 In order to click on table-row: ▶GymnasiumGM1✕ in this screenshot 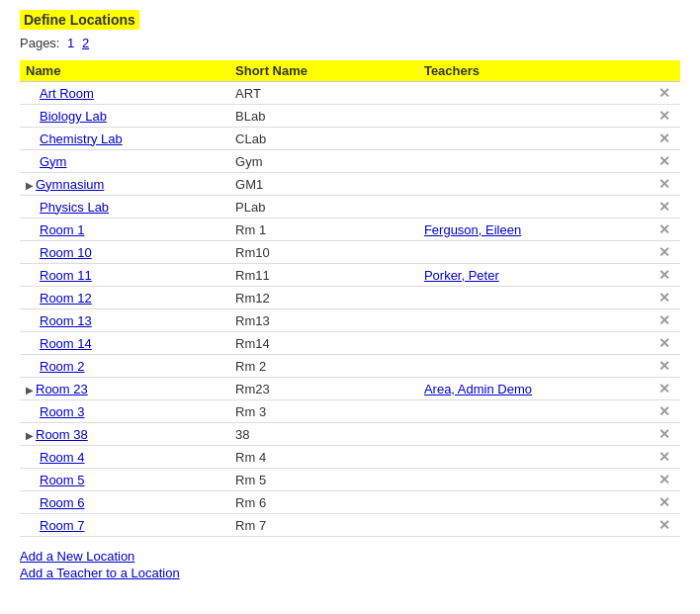, I will do `click(350, 184)`.